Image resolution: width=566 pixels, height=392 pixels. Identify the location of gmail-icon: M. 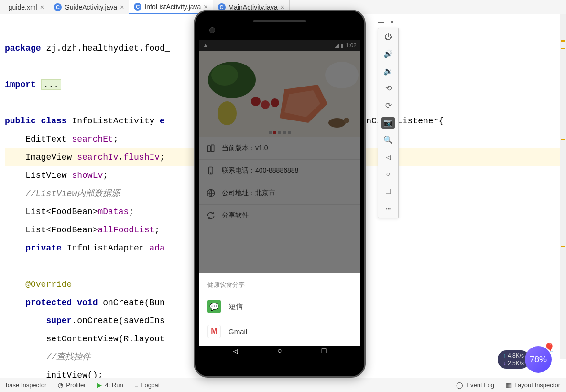
(214, 331).